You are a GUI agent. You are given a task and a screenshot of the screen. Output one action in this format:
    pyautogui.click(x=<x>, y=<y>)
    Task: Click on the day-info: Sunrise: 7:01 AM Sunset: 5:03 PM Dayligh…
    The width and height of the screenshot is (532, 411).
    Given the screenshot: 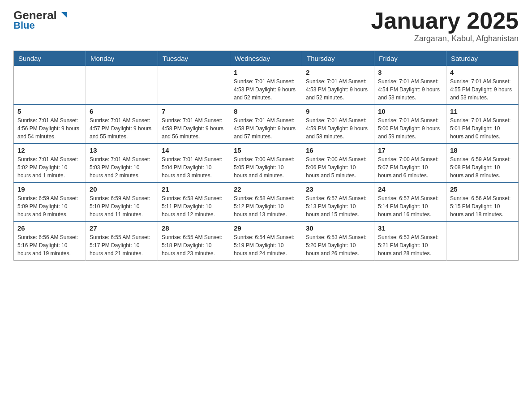 What is the action you would take?
    pyautogui.click(x=122, y=167)
    